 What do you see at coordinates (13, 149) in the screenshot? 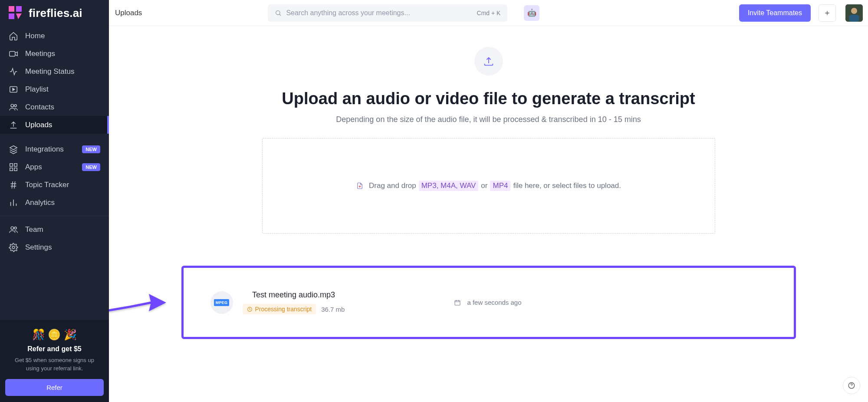
I see `integrations-icon` at bounding box center [13, 149].